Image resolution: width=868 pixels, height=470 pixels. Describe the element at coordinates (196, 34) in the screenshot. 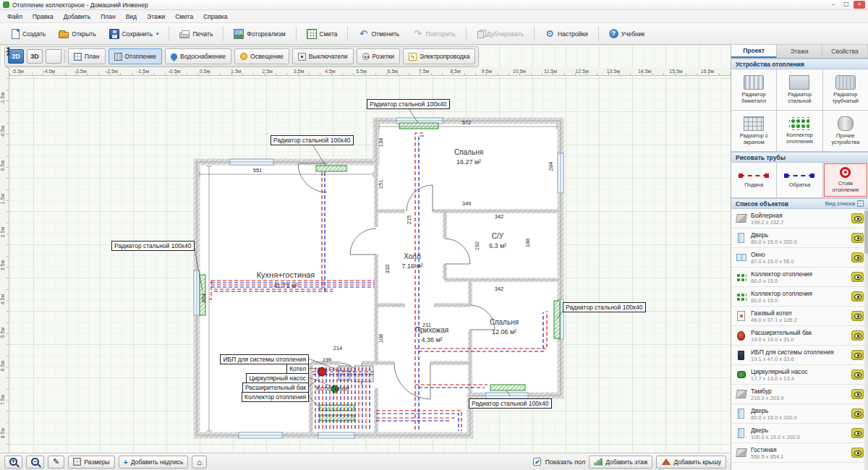

I see `print-button: Печать` at that location.